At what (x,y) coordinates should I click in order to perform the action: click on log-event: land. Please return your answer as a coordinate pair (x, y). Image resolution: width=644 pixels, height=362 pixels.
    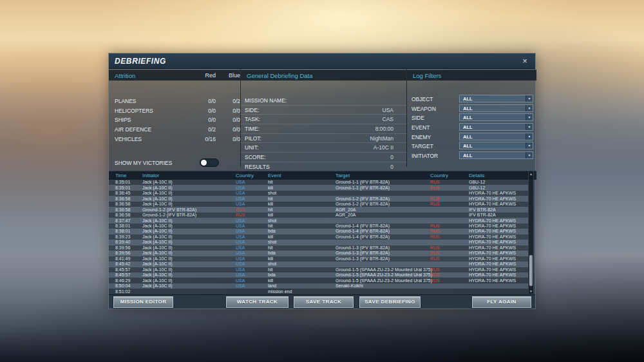
    Looking at the image, I should click on (300, 286).